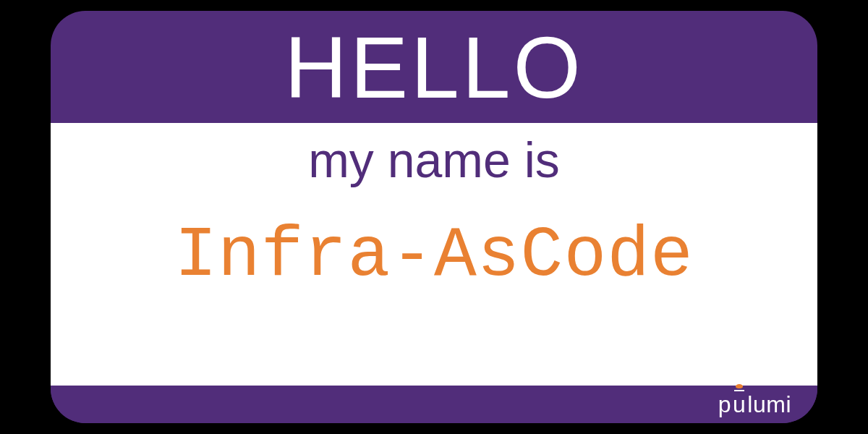  I want to click on subtitle-text: my name is, so click(434, 160).